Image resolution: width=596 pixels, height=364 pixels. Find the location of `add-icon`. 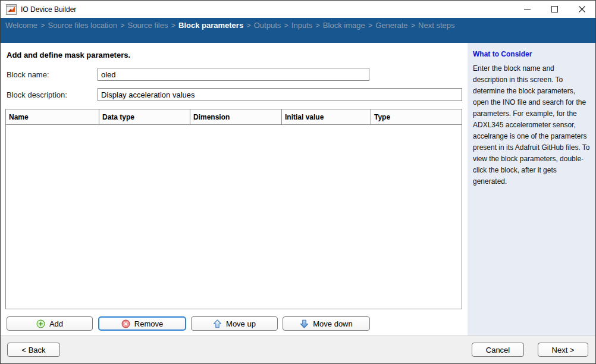

add-icon is located at coordinates (40, 324).